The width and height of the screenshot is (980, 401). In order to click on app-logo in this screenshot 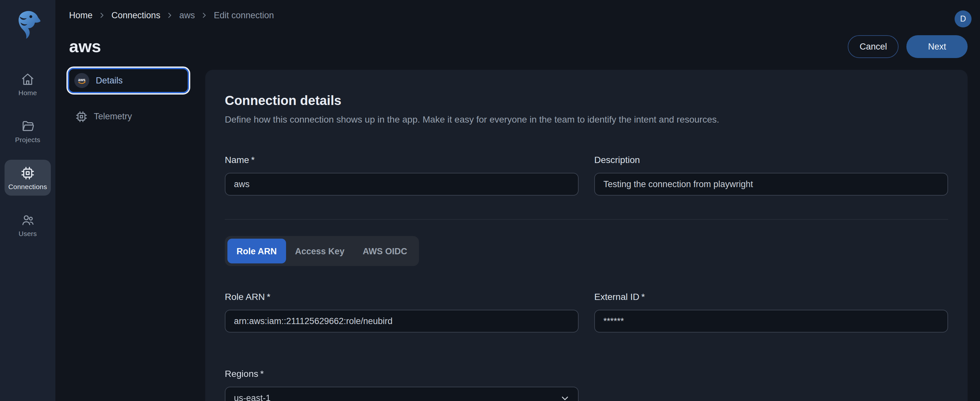, I will do `click(28, 24)`.